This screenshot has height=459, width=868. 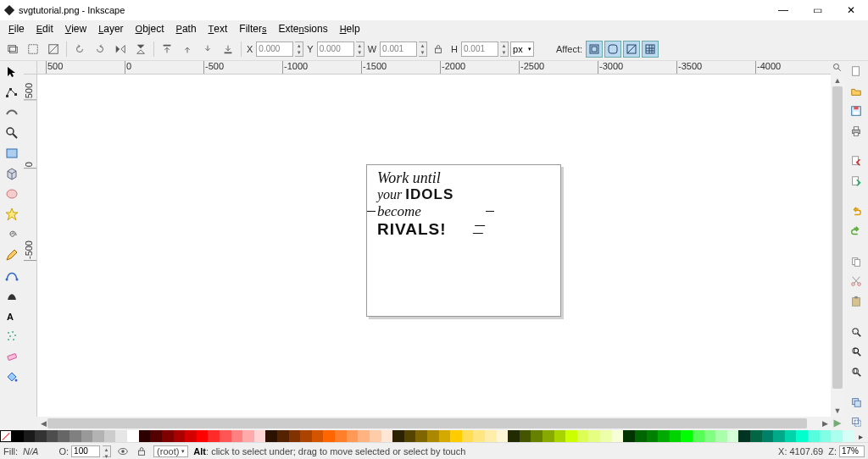 What do you see at coordinates (13, 49) in the screenshot?
I see `layers-toggle-icon` at bounding box center [13, 49].